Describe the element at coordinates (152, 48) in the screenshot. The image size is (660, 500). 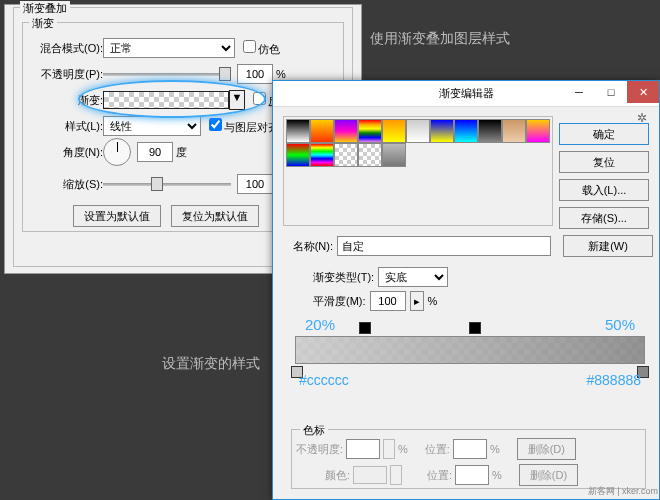
I see `blend-row: 混合模式(O): 正常 仿色` at that location.